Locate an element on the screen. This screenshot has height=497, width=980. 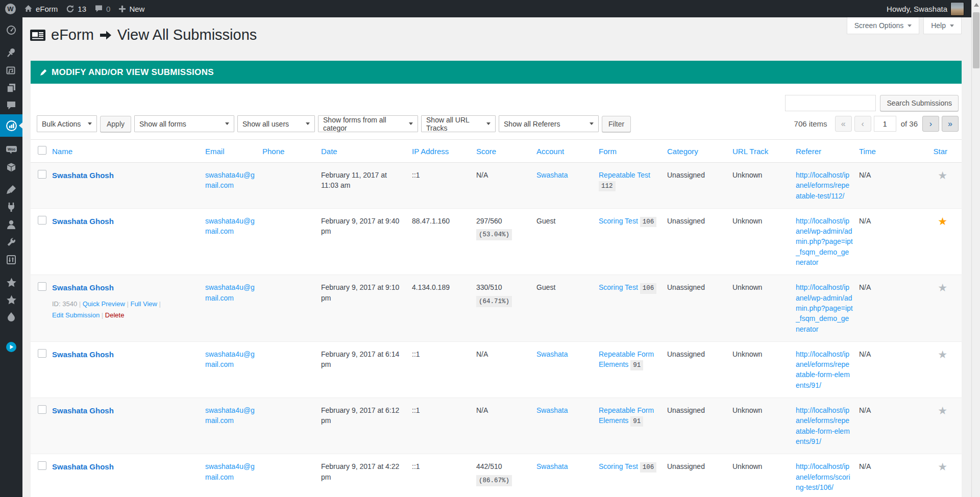
page-scrollbar is located at coordinates (976, 248).